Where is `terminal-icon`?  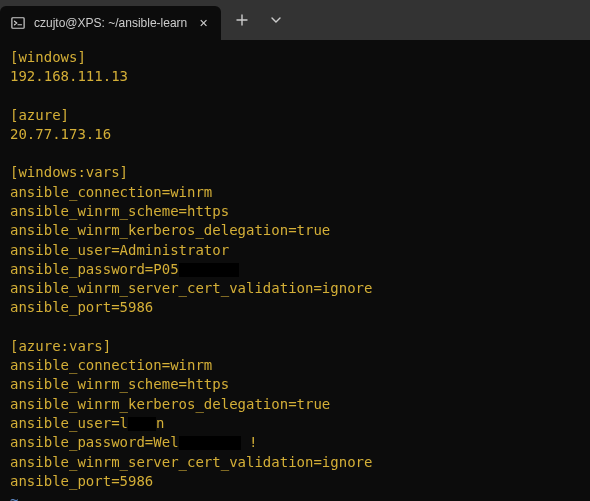
terminal-icon is located at coordinates (18, 23).